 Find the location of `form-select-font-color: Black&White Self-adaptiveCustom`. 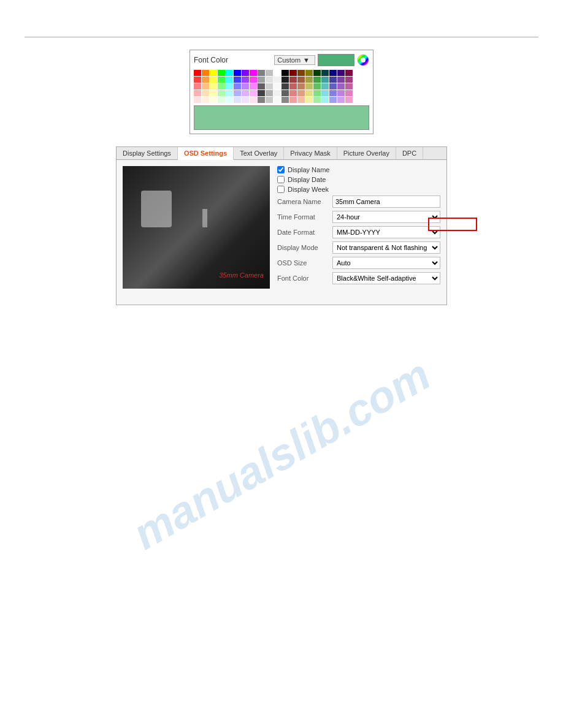

form-select-font-color: Black&White Self-adaptiveCustom is located at coordinates (386, 278).